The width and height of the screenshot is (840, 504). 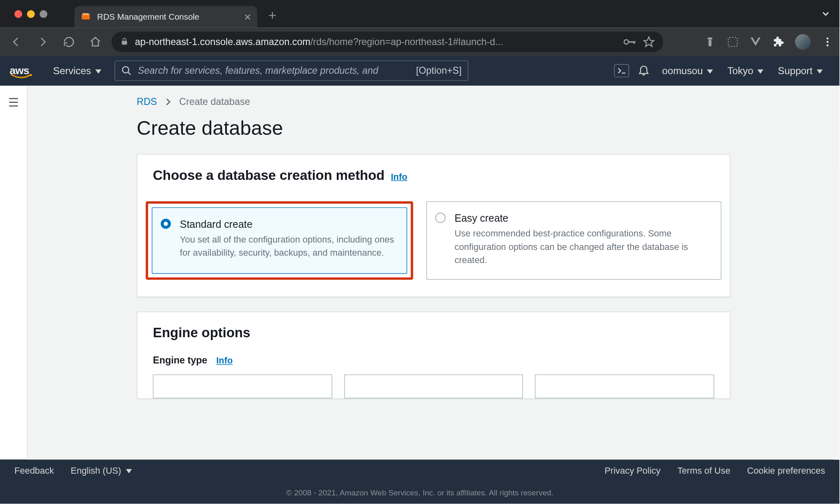 What do you see at coordinates (16, 42) in the screenshot?
I see `back-button` at bounding box center [16, 42].